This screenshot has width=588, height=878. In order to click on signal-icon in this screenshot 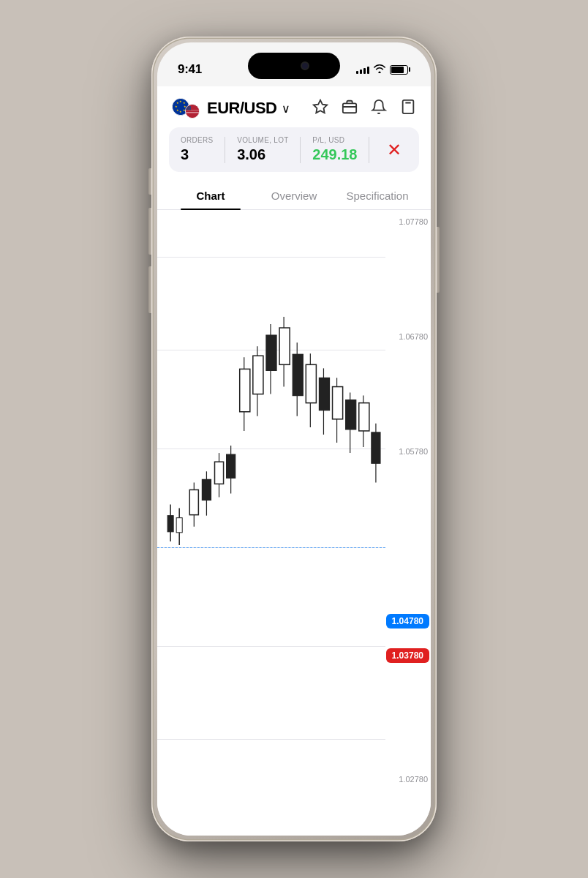, I will do `click(363, 70)`.